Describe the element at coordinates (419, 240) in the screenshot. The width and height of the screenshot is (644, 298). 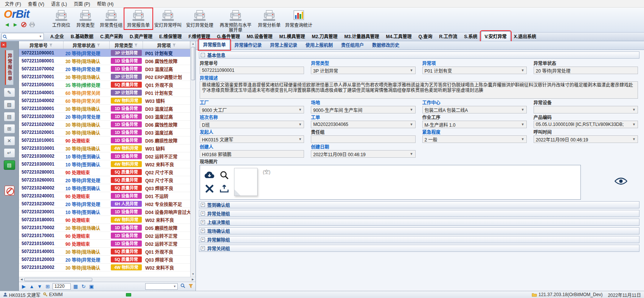
I see `section-异常解除组: +异常解除组` at that location.